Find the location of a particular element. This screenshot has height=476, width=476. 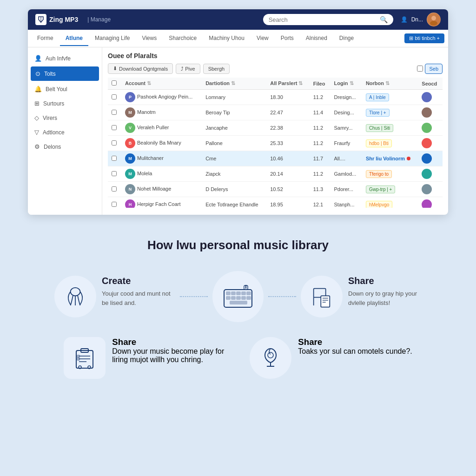

sidebar-item-surtours: ⊞ Surtours is located at coordinates (65, 103).